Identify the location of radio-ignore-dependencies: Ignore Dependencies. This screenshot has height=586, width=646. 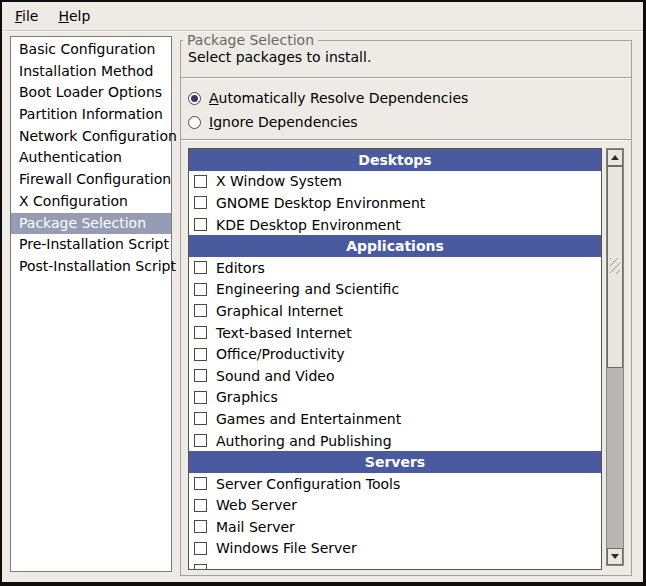
(273, 122).